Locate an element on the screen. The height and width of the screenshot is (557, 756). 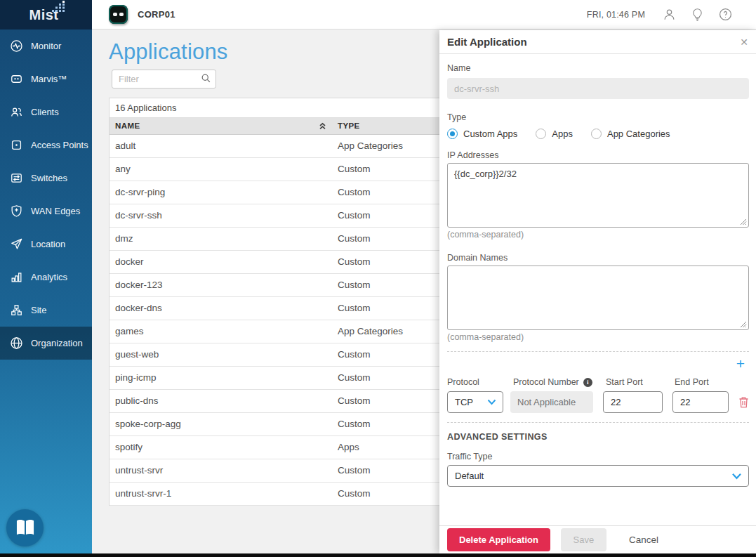
start-port-field is located at coordinates (633, 402).